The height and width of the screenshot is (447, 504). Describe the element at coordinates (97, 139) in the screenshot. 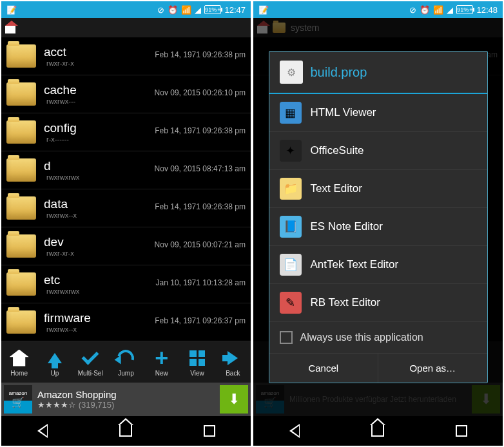

I see `file-permissions: r-x------` at that location.